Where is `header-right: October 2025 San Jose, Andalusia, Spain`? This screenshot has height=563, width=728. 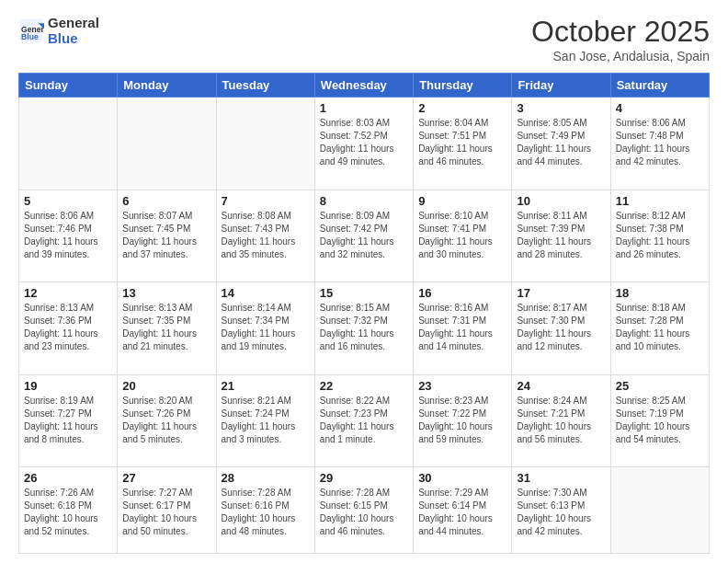
header-right: October 2025 San Jose, Andalusia, Spain is located at coordinates (620, 39).